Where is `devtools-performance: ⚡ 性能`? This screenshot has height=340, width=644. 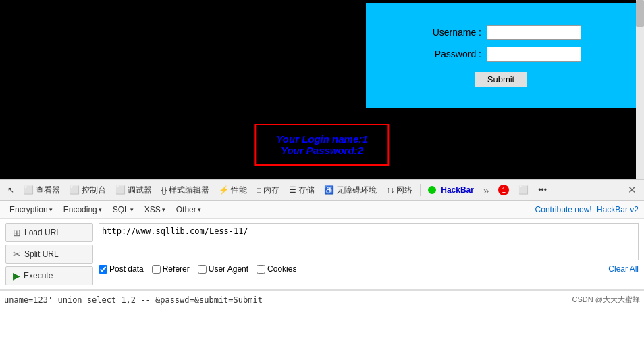 devtools-performance: ⚡ 性能 is located at coordinates (233, 191).